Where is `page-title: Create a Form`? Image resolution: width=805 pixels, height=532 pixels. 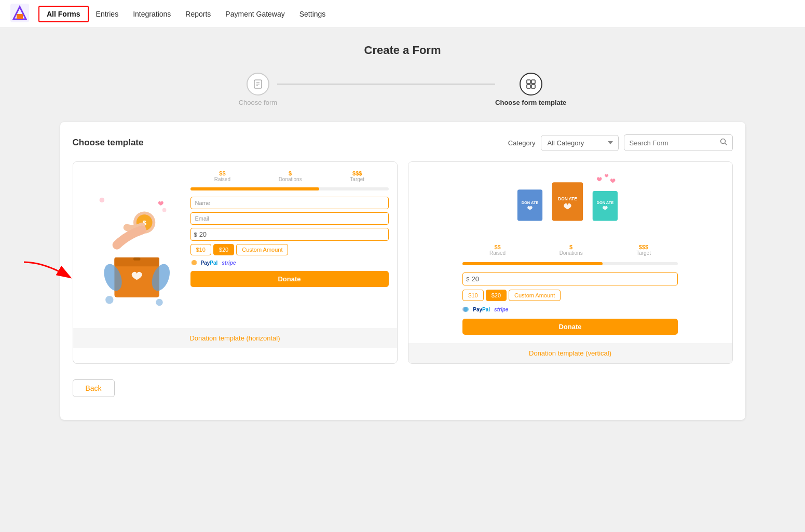
page-title: Create a Form is located at coordinates (403, 50).